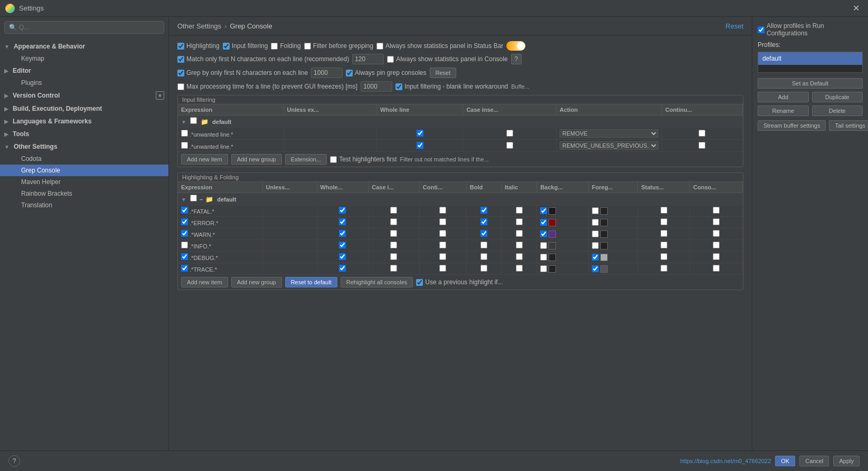  What do you see at coordinates (837, 97) in the screenshot?
I see `duplicate-profile-btn: Duplicate` at bounding box center [837, 97].